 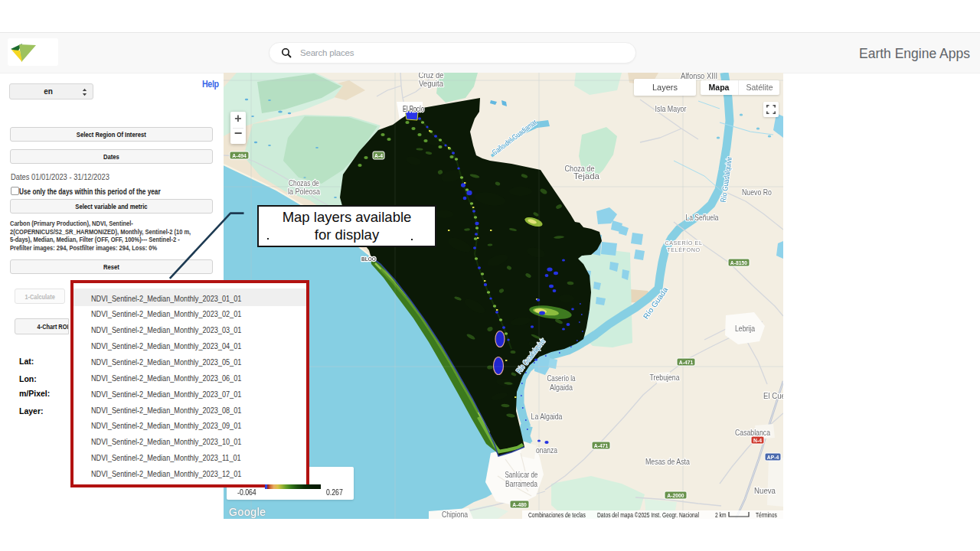 I want to click on svg-text: Lebrija, so click(x=746, y=328).